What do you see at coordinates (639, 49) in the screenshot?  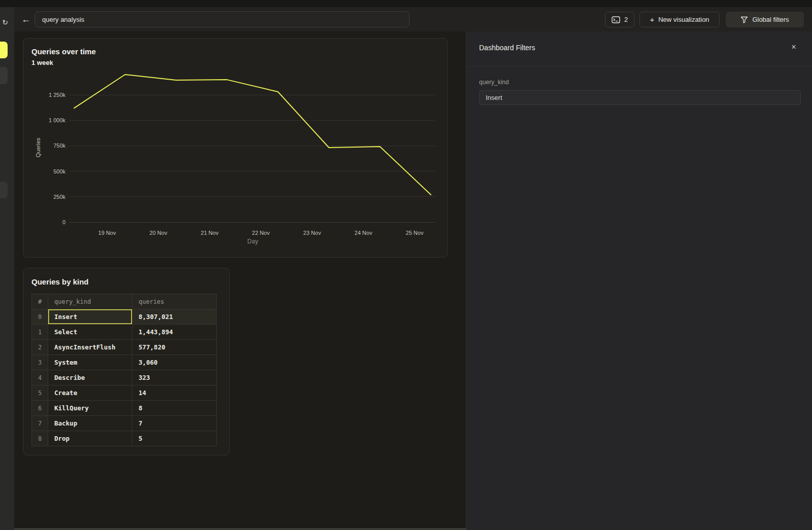 I see `filters-panel-header: Dashboard Filters ×` at bounding box center [639, 49].